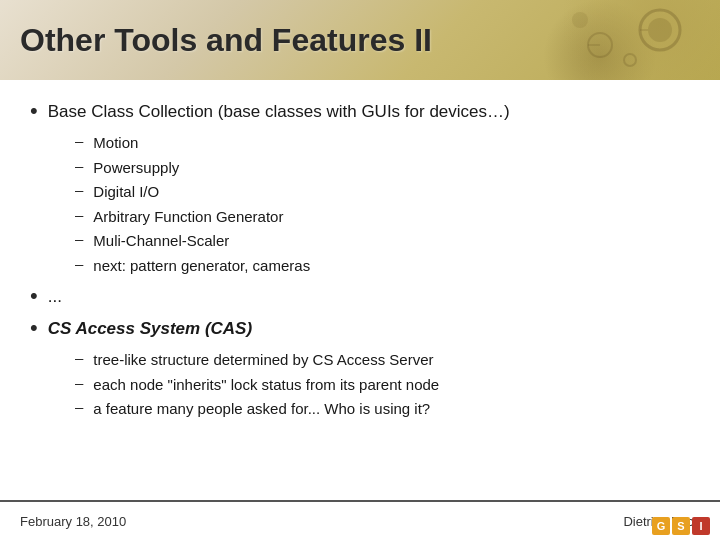 Image resolution: width=720 pixels, height=540 pixels. Describe the element at coordinates (382, 385) in the screenshot. I see `sub-items-3: – tree-like structure determined by CS A…` at that location.